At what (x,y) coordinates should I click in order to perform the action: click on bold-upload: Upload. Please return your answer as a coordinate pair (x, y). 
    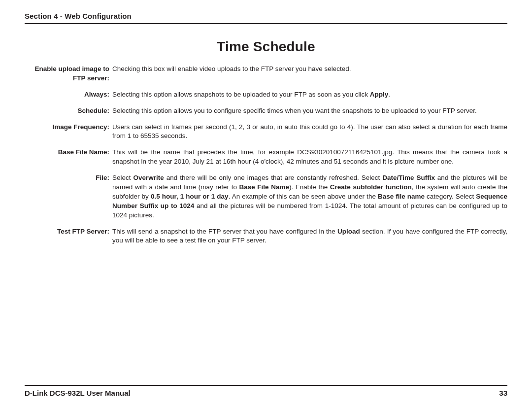
    Looking at the image, I should click on (349, 232).